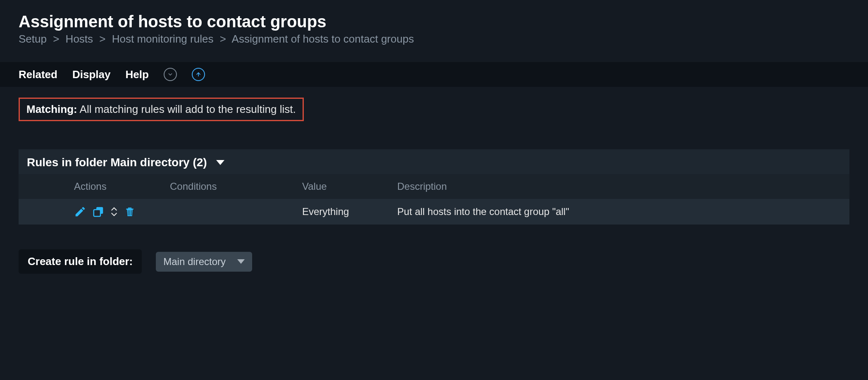 Image resolution: width=868 pixels, height=380 pixels. What do you see at coordinates (33, 39) in the screenshot?
I see `breadcrumb-item: Setup` at bounding box center [33, 39].